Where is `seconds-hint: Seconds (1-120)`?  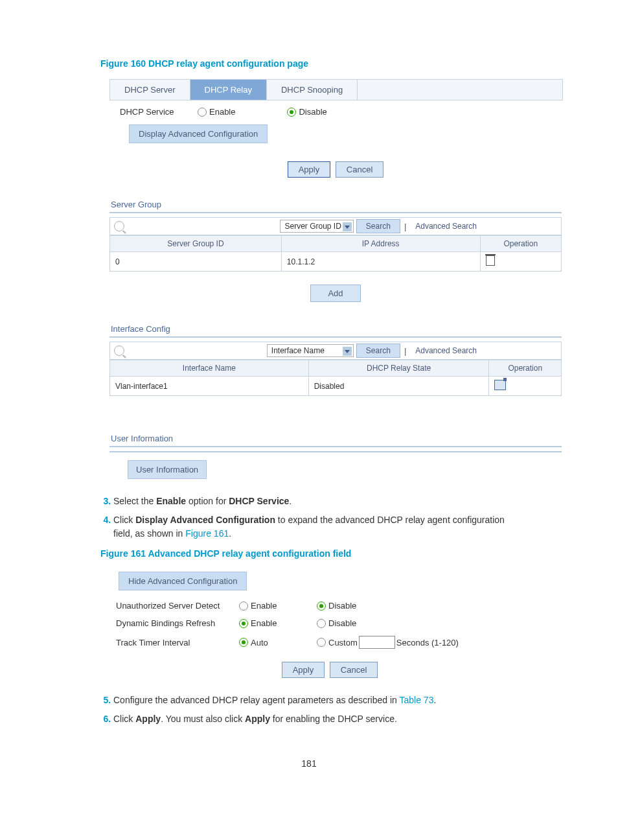 seconds-hint: Seconds (1-120) is located at coordinates (428, 643).